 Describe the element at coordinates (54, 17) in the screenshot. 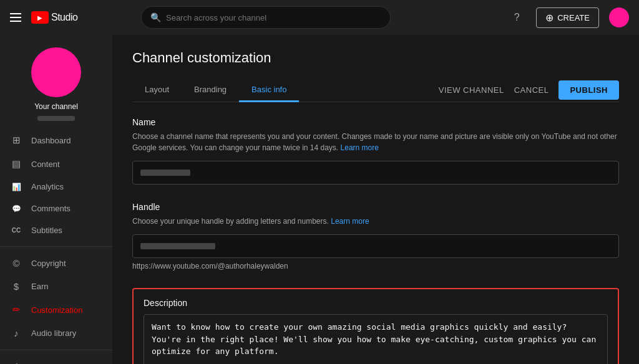

I see `studio-logo: Studio` at that location.